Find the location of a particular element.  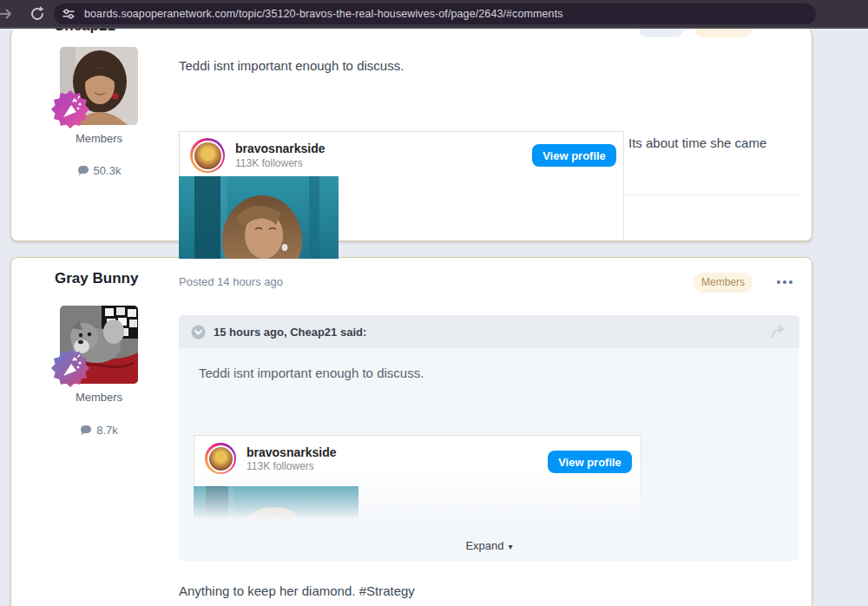

post-options-icon is located at coordinates (785, 282).